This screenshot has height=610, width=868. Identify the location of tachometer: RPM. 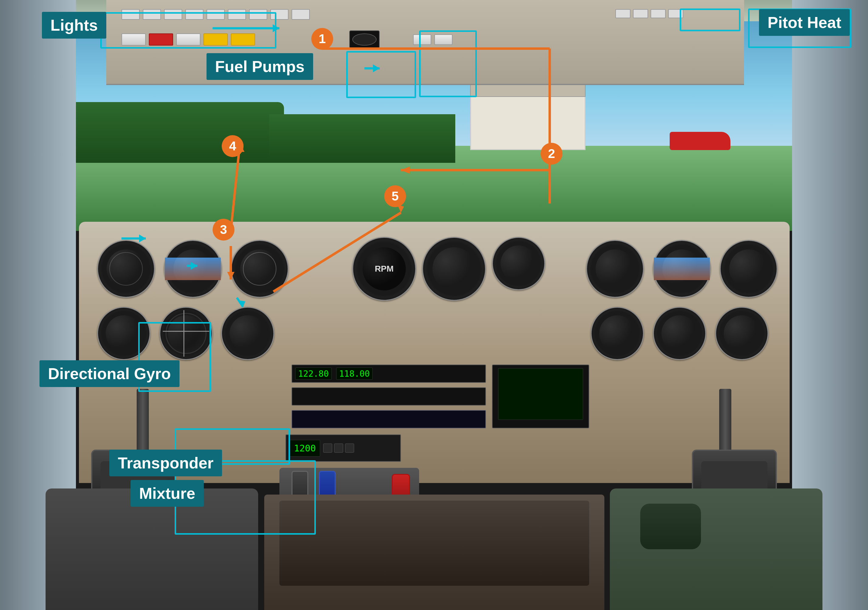
(384, 269).